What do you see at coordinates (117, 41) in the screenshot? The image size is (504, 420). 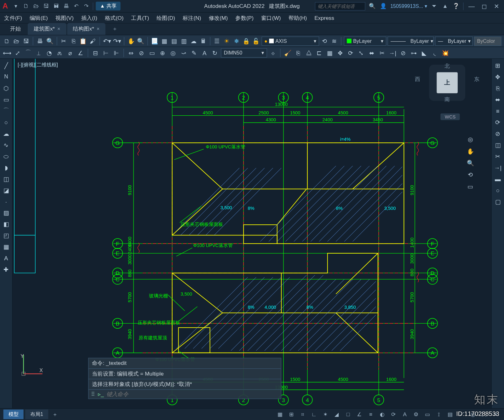 I see `redo-icon: ↷▾` at bounding box center [117, 41].